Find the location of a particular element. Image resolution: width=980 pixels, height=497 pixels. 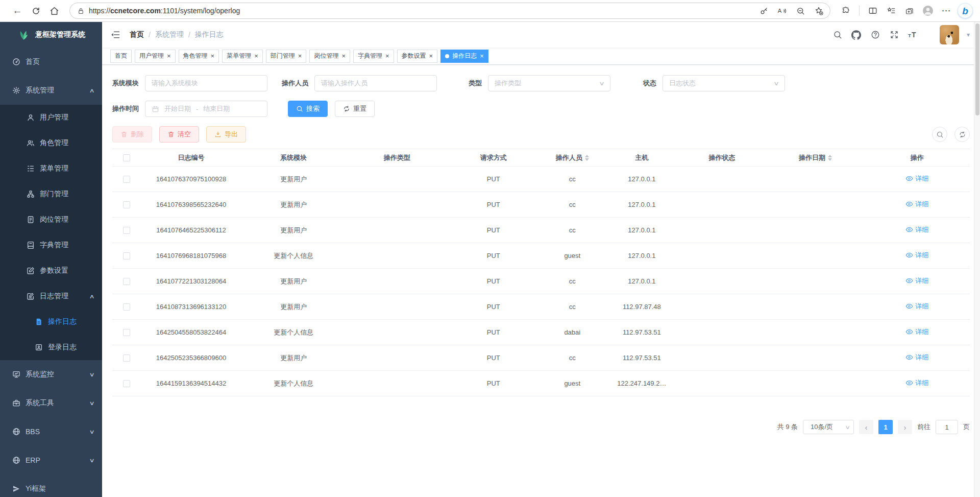

breadcrumb-system: 系统管理 is located at coordinates (169, 35).